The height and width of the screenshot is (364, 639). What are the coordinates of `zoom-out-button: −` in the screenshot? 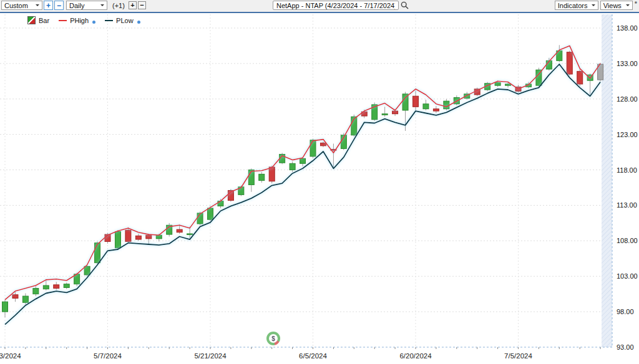 It's located at (59, 5).